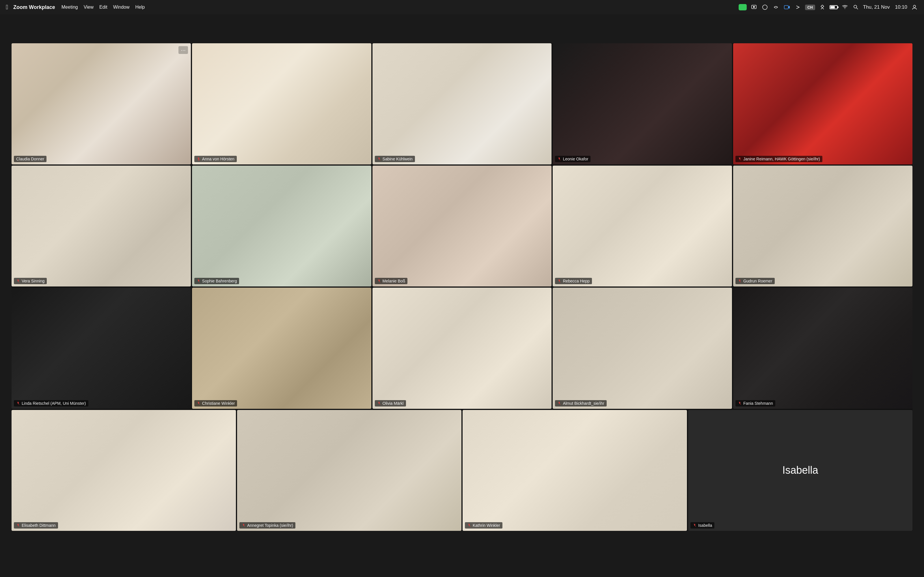 This screenshot has width=924, height=577. Describe the element at coordinates (834, 7) in the screenshot. I see `battery-icon` at that location.